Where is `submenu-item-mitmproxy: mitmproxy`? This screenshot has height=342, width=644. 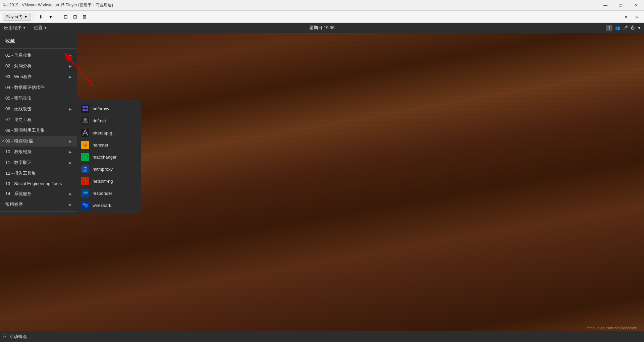
submenu-item-mitmproxy: mitmproxy is located at coordinates (109, 169).